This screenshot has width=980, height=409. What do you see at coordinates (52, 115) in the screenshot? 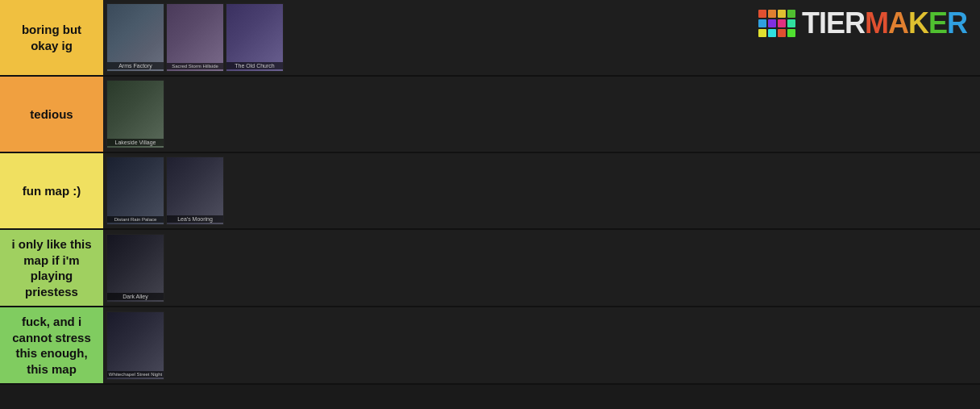
I see `tier-label-tedious: tedious` at bounding box center [52, 115].